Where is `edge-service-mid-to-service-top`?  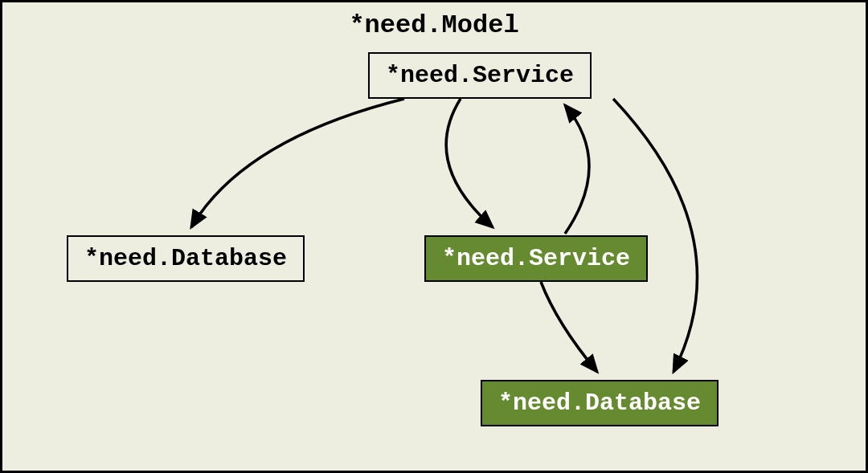 edge-service-mid-to-service-top is located at coordinates (577, 169).